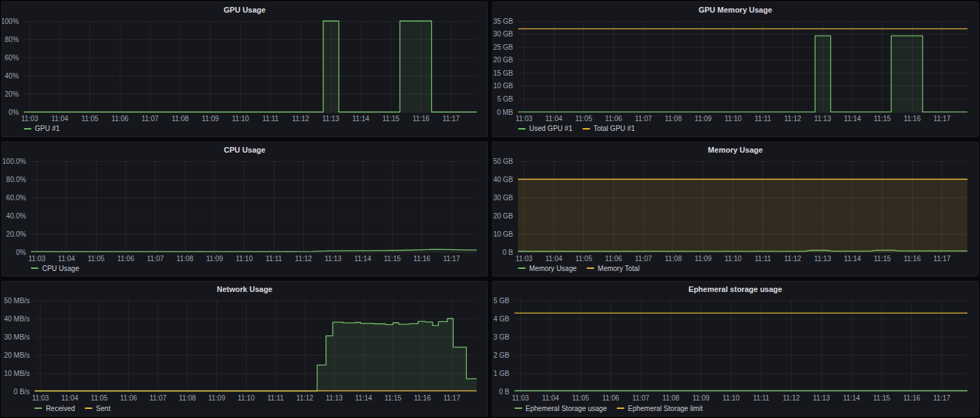  What do you see at coordinates (55, 269) in the screenshot?
I see `legend-item-cpu-usage: CPU Usage` at bounding box center [55, 269].